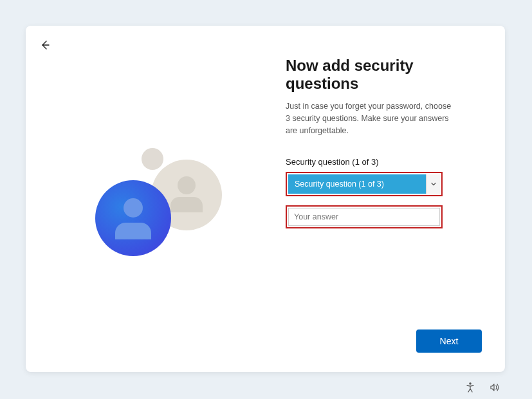 Image resolution: width=532 pixels, height=399 pixels. Describe the element at coordinates (495, 387) in the screenshot. I see `volume-button` at that location.